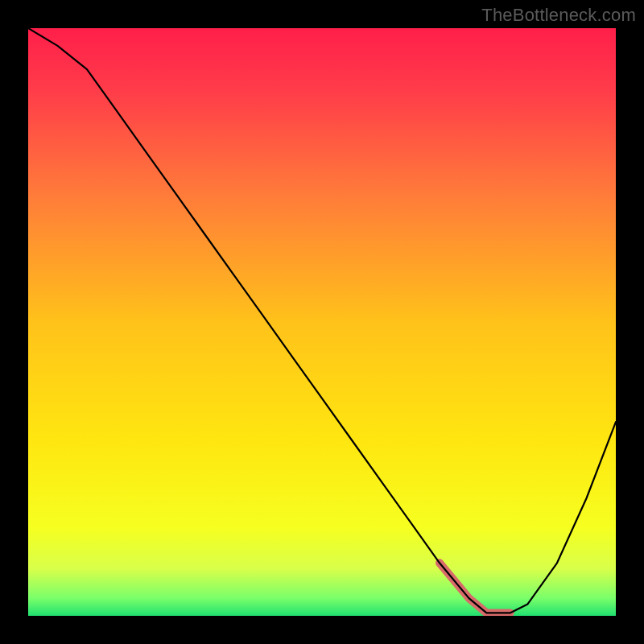 The width and height of the screenshot is (644, 644). What do you see at coordinates (559, 15) in the screenshot?
I see `watermark-text: TheBottleneck.com` at bounding box center [559, 15].